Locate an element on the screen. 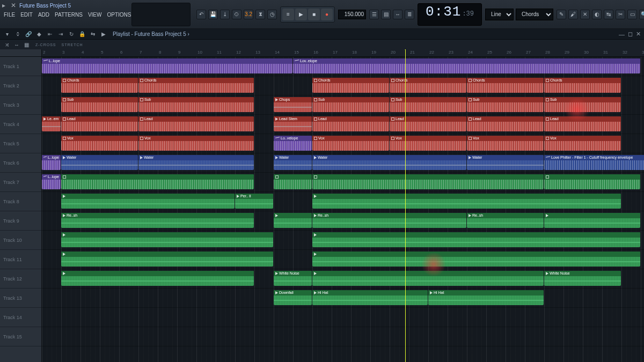 Image resolution: width=644 pixels, height=362 pixels. track-header: Track 5 is located at coordinates (20, 144).